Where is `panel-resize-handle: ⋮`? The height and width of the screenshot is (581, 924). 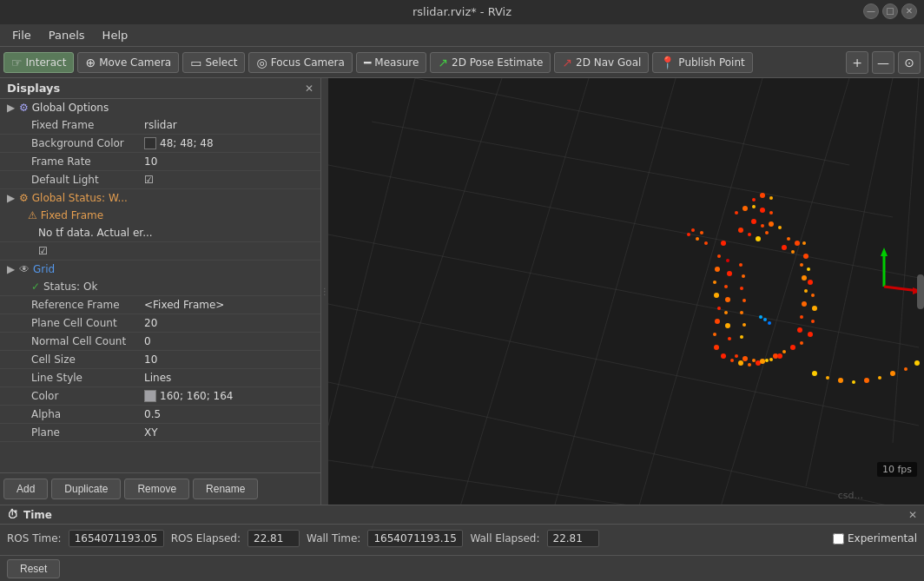 panel-resize-handle: ⋮ is located at coordinates (325, 292).